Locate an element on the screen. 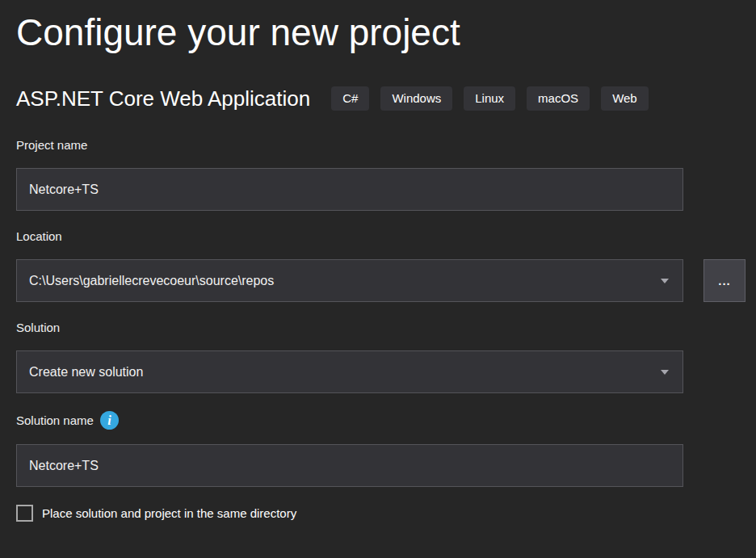  solution-combobox: Create new solution is located at coordinates (350, 371).